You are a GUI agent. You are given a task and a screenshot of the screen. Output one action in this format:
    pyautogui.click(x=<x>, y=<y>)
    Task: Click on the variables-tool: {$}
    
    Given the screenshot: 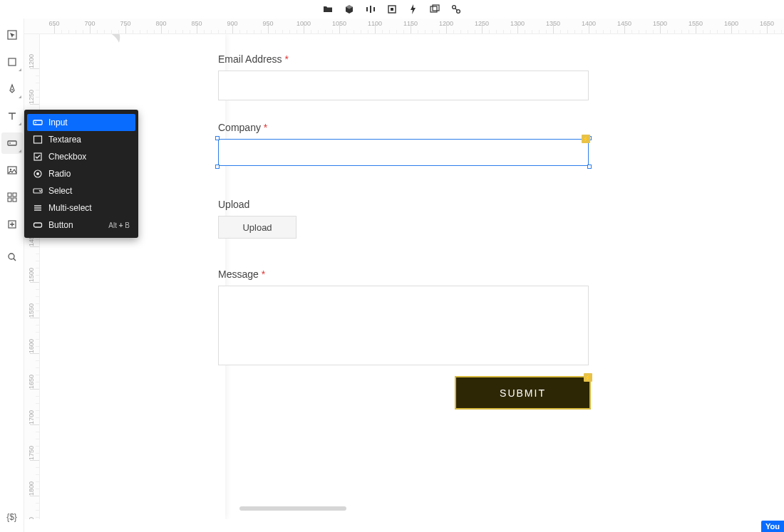 What is the action you would take?
    pyautogui.click(x=12, y=517)
    